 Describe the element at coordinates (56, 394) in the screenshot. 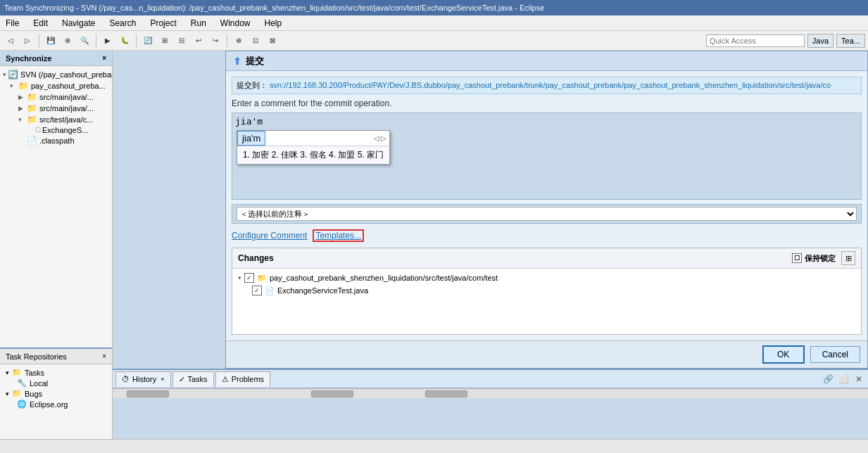

I see `task-item-bugs: ▾ 📁 Bugs` at that location.